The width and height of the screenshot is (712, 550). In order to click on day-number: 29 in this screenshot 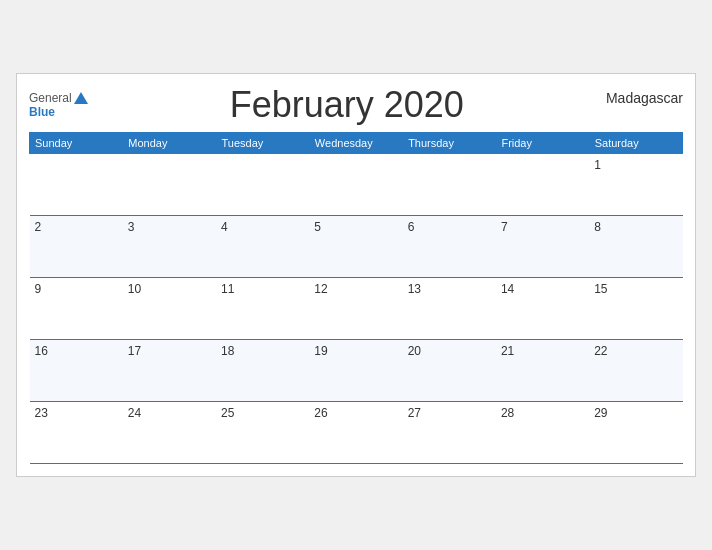, I will do `click(600, 413)`.